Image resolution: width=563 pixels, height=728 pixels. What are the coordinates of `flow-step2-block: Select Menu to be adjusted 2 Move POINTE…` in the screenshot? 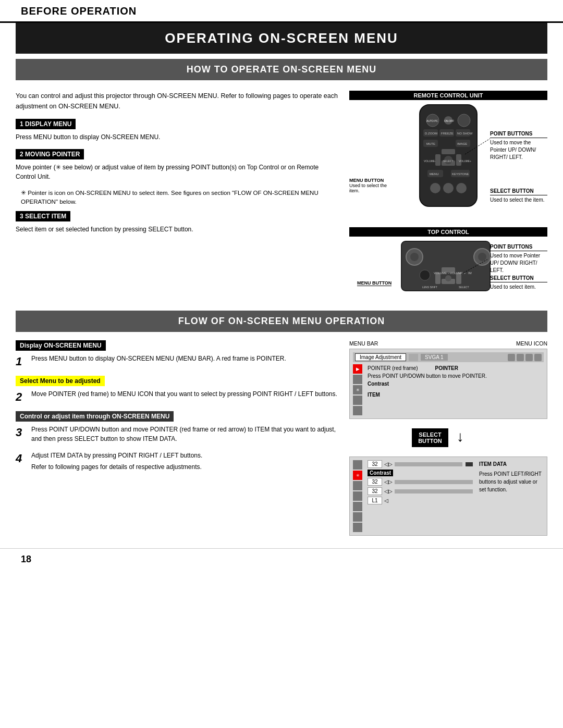 It's located at (177, 390).